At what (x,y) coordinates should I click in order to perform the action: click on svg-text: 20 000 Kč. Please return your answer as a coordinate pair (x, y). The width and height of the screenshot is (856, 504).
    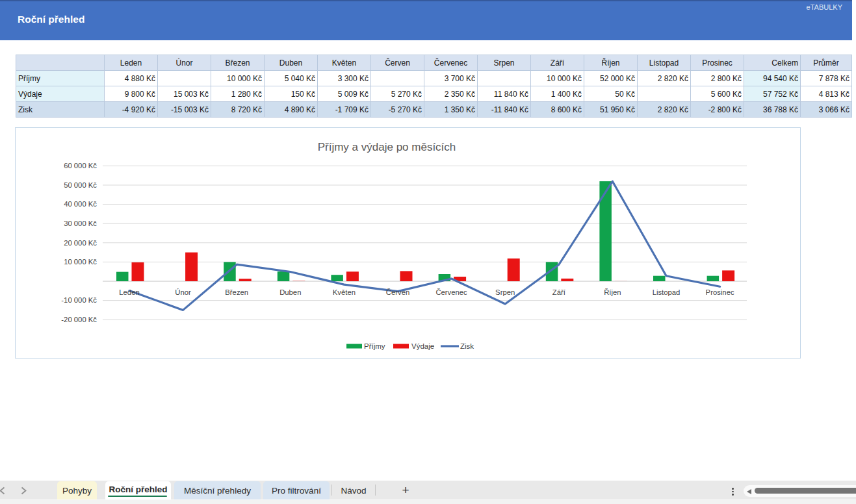
    Looking at the image, I should click on (81, 243).